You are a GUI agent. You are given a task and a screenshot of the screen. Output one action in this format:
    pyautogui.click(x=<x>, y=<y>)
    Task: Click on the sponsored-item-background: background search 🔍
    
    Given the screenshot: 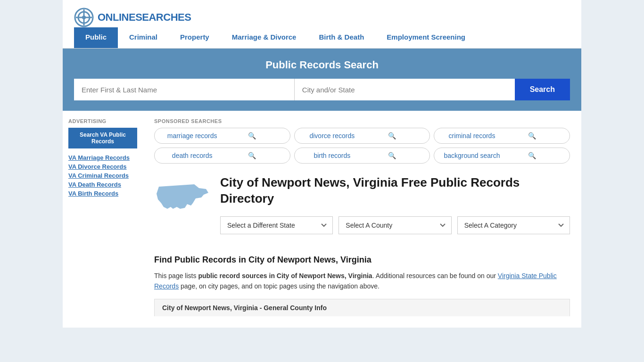 What is the action you would take?
    pyautogui.click(x=502, y=156)
    